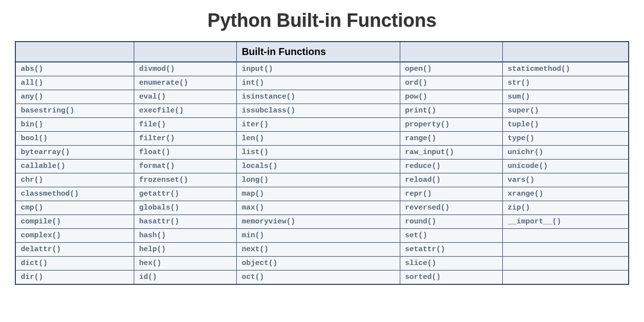 The height and width of the screenshot is (322, 644). What do you see at coordinates (451, 166) in the screenshot?
I see `table-cell: reduce()` at bounding box center [451, 166].